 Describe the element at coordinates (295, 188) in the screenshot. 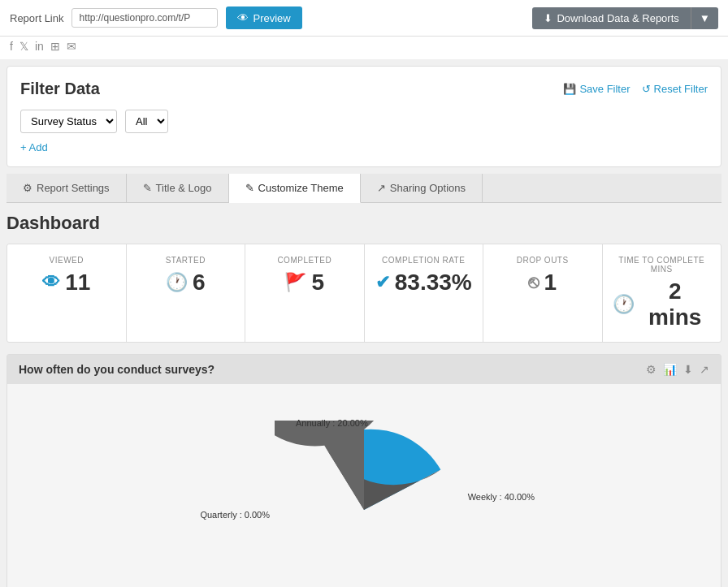

I see `tab-customize-theme: ✎ Customize Theme` at that location.